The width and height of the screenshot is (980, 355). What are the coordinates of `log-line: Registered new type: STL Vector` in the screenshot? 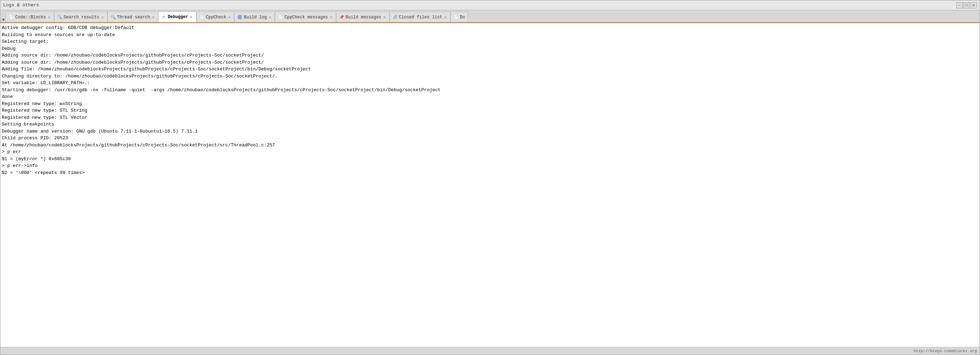 It's located at (490, 118).